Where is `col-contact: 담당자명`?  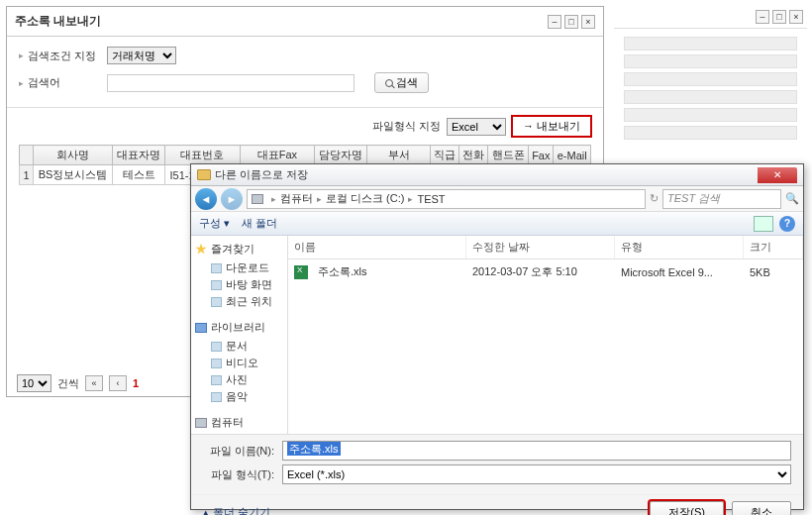
col-contact: 담당자명 is located at coordinates (341, 155).